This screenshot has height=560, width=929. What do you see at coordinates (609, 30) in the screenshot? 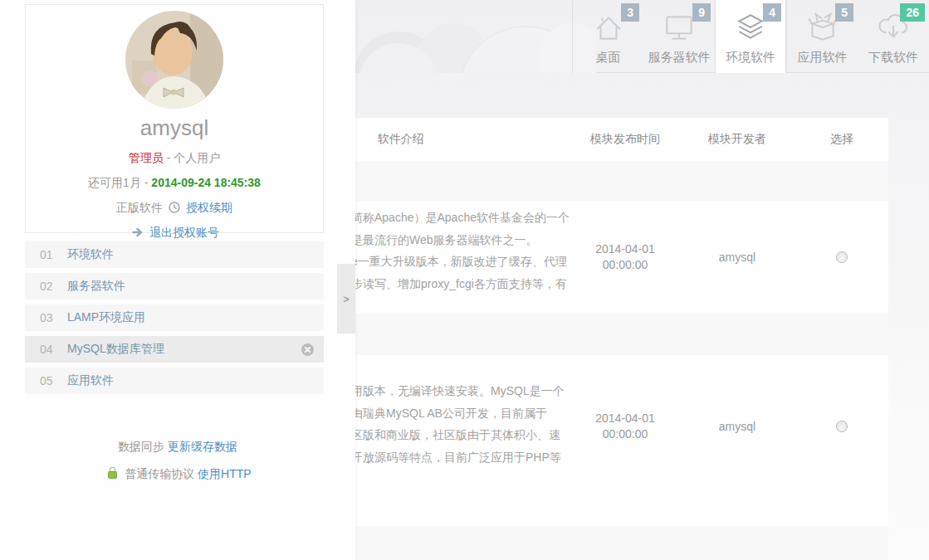
I see `home-icon` at bounding box center [609, 30].